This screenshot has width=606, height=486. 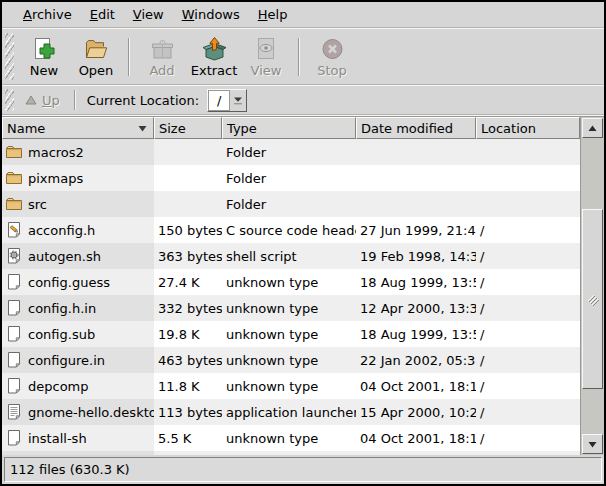 I want to click on file-row: config.h.in332 bytesunknown type12 Apr 2…, so click(x=291, y=308).